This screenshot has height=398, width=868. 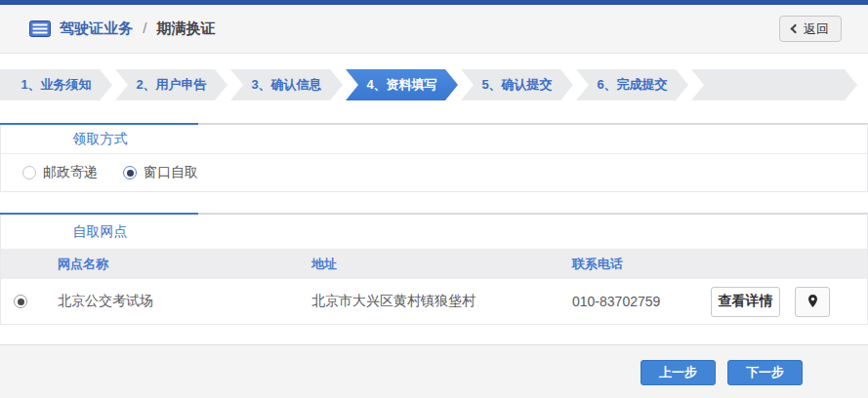 I want to click on pickup-method-options: 邮政寄递 窗口自取, so click(x=434, y=173).